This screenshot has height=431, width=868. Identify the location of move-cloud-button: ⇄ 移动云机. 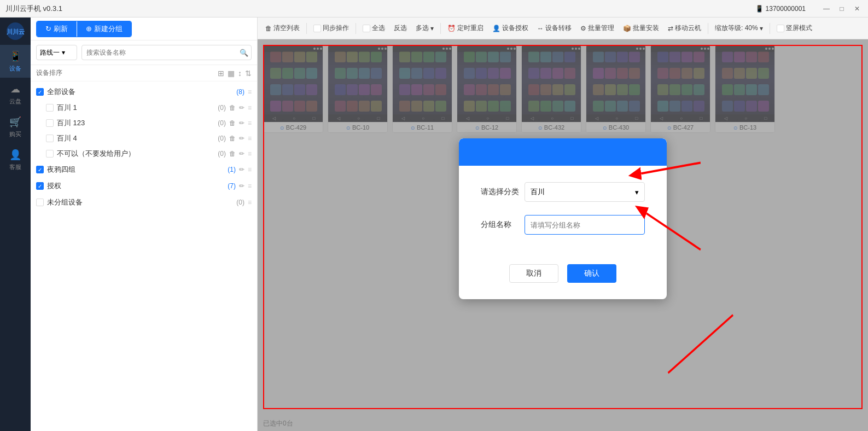
(685, 28).